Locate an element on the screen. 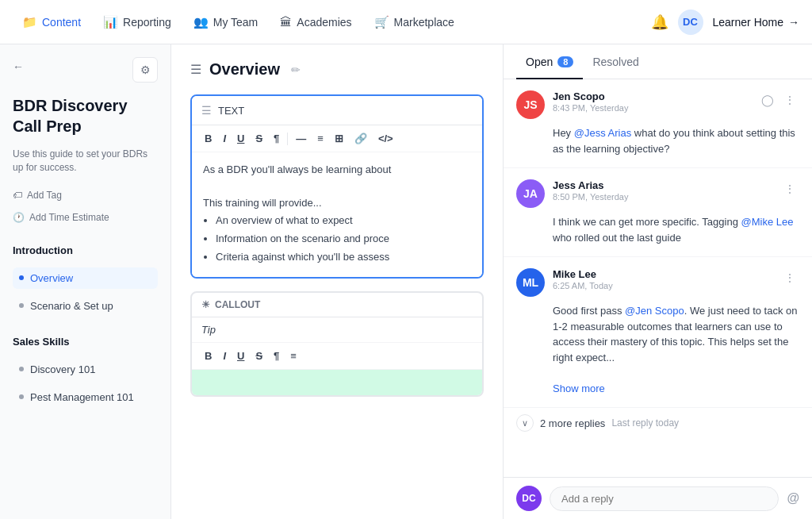 The height and width of the screenshot is (519, 812). text-block-toolbar: B I U S ¶ — ≡ ⊞ 🔗 </> is located at coordinates (337, 139).